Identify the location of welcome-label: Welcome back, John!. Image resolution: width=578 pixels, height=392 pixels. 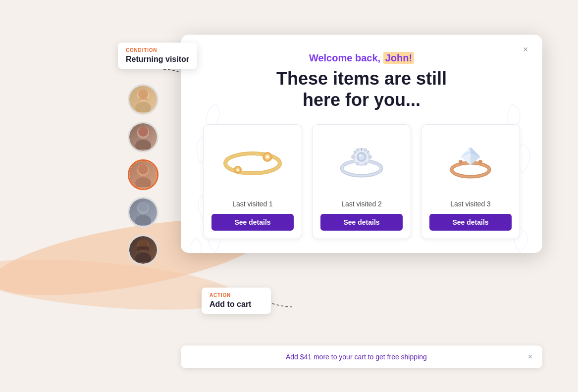
(362, 58).